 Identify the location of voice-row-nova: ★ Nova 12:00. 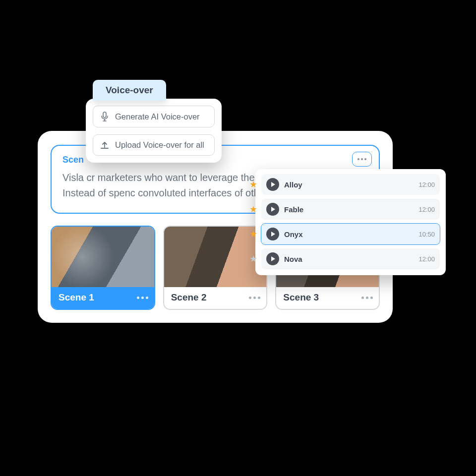
(351, 259).